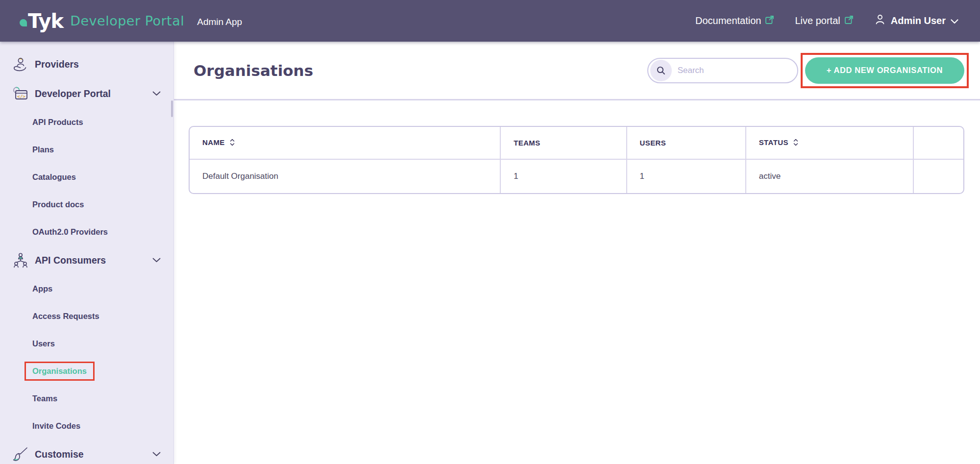 This screenshot has width=980, height=464. What do you see at coordinates (66, 317) in the screenshot?
I see `sidebar-item-label: Access Requests` at bounding box center [66, 317].